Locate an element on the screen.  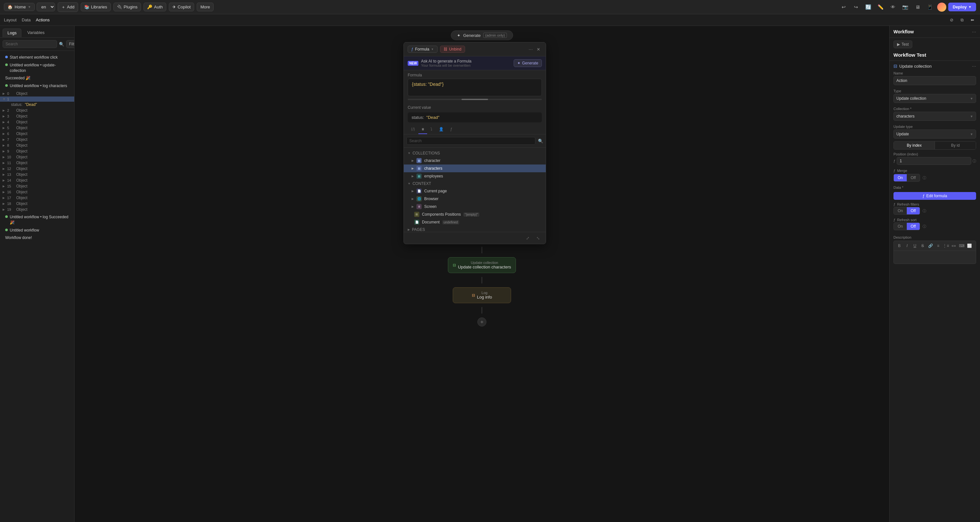
formula-item-characters: ▶ ▦ characters is located at coordinates (475, 168).